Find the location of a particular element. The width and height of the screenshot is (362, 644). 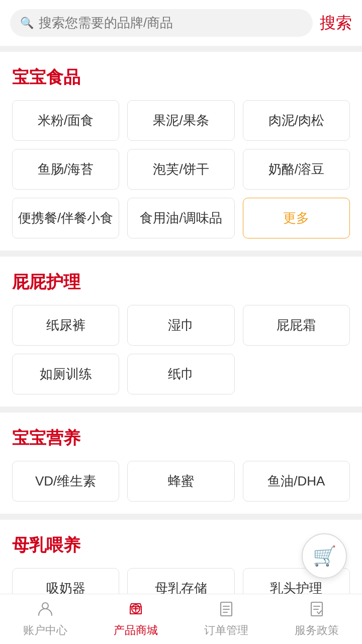

bottom-nav: 账户中心 产品商城 订单管理 is located at coordinates (181, 619).